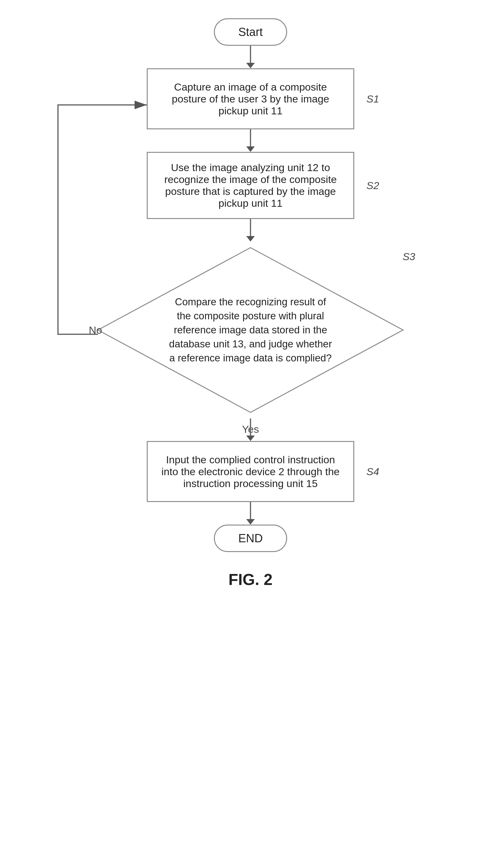  I want to click on step-s2-text: Use the image analyzing unit 12 to recog…, so click(250, 185).